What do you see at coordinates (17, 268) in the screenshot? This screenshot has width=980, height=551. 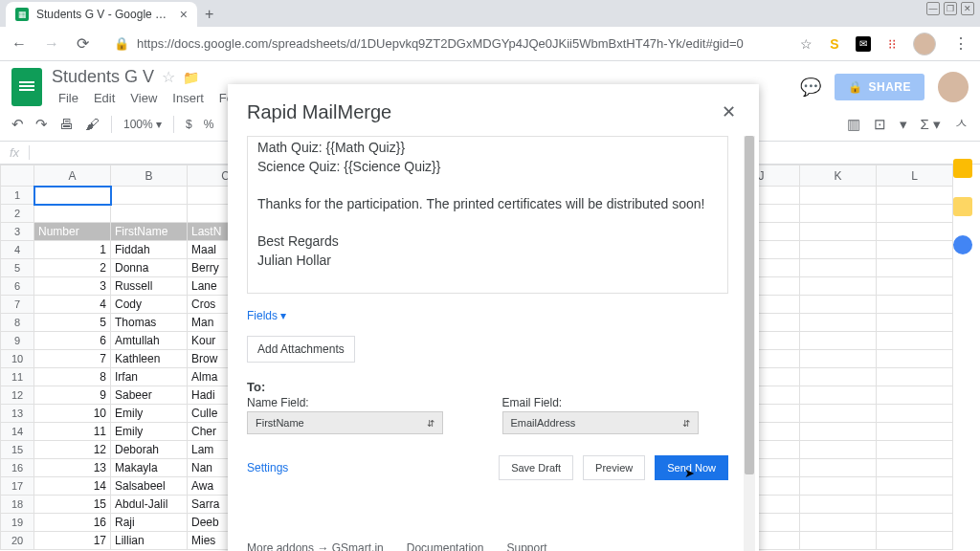 I see `row-header: 5` at bounding box center [17, 268].